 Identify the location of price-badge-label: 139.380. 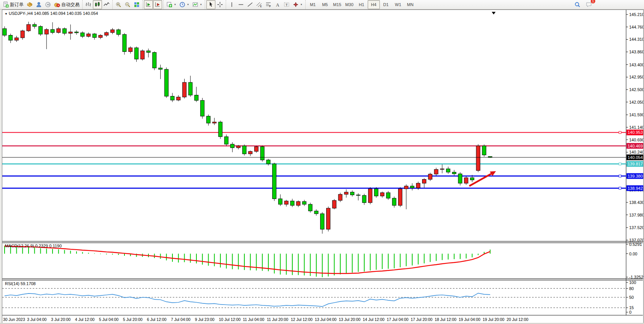
(635, 176).